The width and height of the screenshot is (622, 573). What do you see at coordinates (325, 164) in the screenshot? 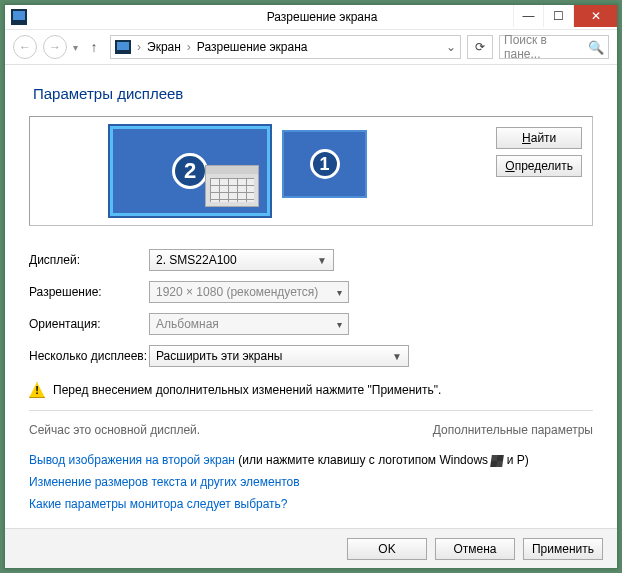
I see `monitor-1-badge: 1` at bounding box center [325, 164].